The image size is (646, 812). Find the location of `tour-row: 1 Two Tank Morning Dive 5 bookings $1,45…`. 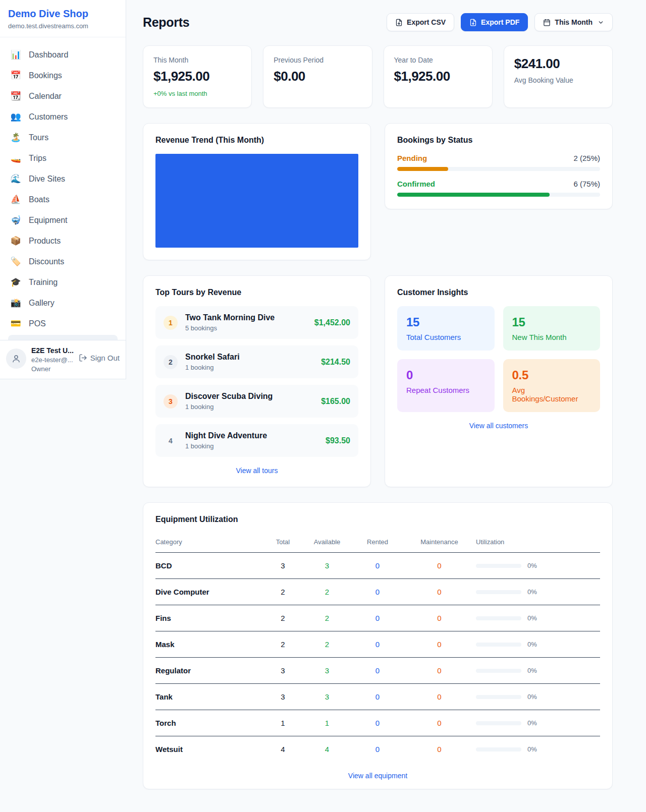

tour-row: 1 Two Tank Morning Dive 5 bookings $1,45… is located at coordinates (257, 323).